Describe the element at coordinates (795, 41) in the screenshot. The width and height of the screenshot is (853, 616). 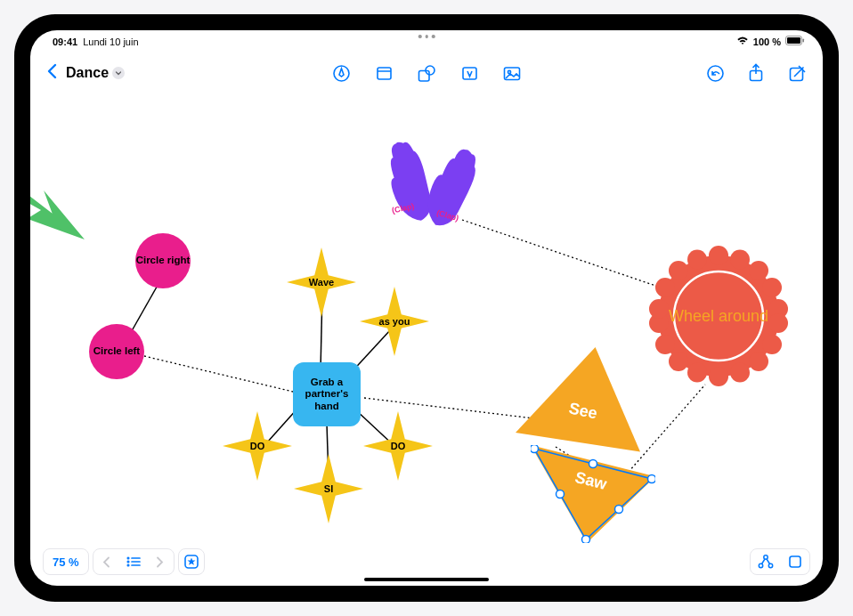
I see `battery-icon` at that location.